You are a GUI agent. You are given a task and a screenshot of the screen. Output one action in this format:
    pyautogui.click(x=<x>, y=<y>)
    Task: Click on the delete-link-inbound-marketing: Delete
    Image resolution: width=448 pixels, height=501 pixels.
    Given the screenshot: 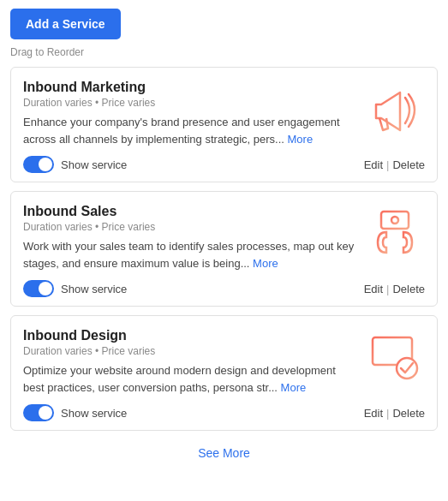 What is the action you would take?
    pyautogui.click(x=409, y=164)
    